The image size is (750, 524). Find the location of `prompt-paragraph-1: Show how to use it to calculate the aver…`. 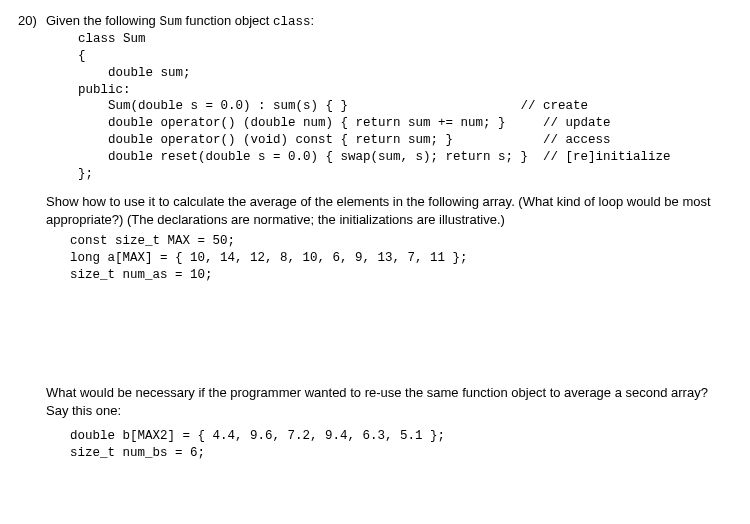

prompt-paragraph-1: Show how to use it to calculate the aver… is located at coordinates (389, 211).